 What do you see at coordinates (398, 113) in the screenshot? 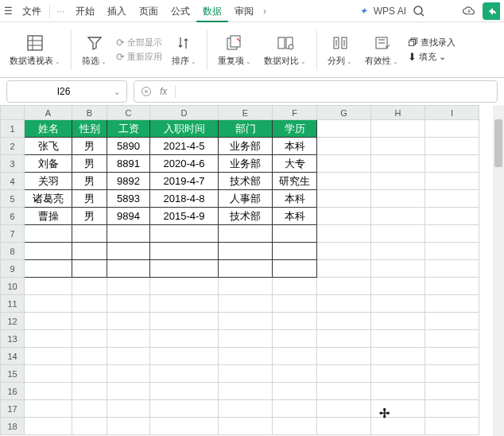
I see `col-header: H` at bounding box center [398, 113].